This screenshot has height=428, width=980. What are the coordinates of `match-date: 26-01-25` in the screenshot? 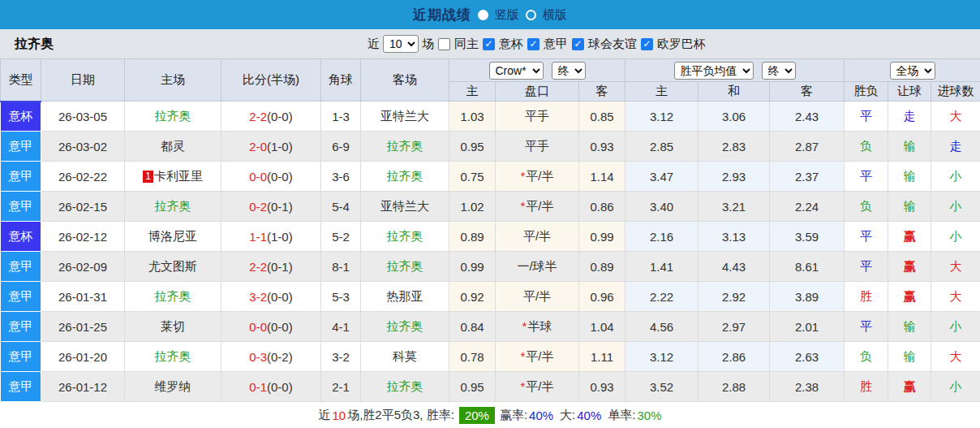 It's located at (83, 326).